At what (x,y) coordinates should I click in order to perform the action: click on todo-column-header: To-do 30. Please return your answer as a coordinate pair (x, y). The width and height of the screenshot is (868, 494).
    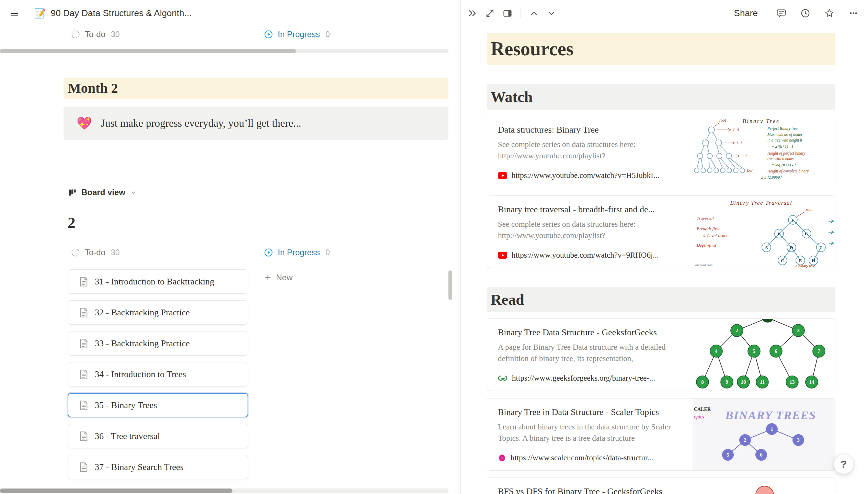
    Looking at the image, I should click on (95, 252).